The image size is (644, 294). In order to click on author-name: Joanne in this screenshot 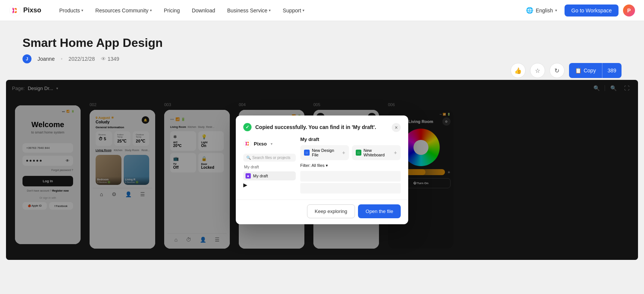, I will do `click(46, 59)`.